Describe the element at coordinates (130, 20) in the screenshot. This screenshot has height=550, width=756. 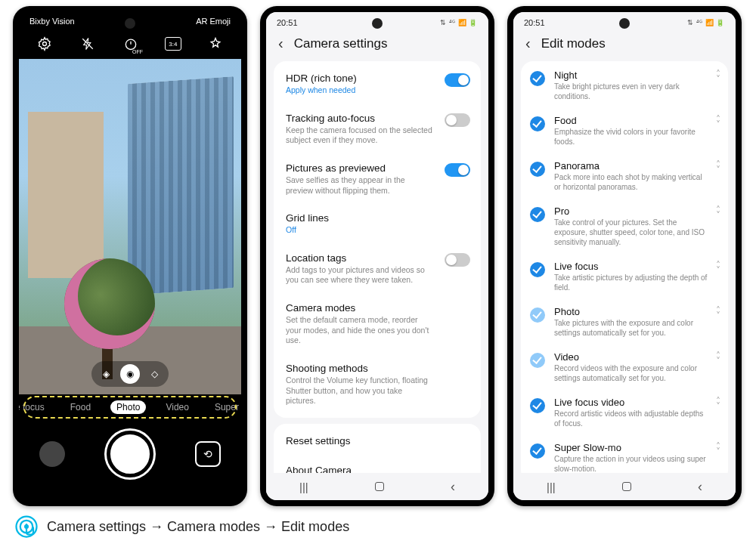
I see `camera-status-bar: Bixby Vision AR Emoji` at that location.